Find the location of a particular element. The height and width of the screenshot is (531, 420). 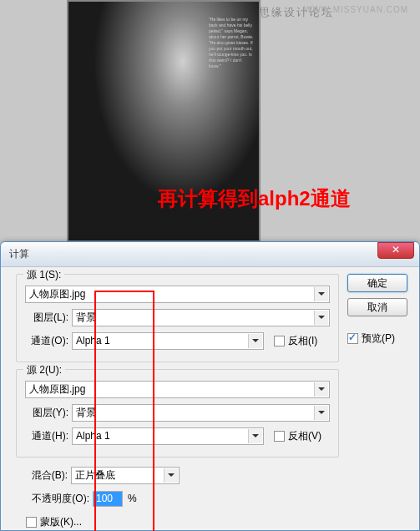

blend-group: 混合(B): 正片叠底 不透明度(O): 100 % 蒙版(K)... is located at coordinates (177, 498).